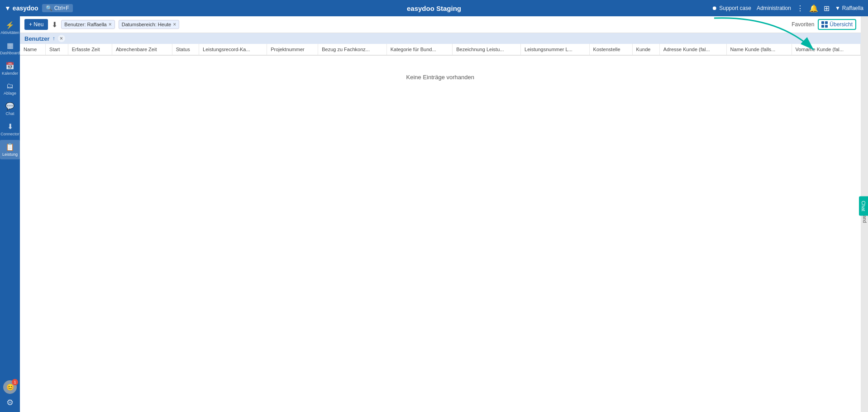 The height and width of the screenshot is (412, 868). I want to click on col-projektnummer: Projektnummer, so click(292, 50).